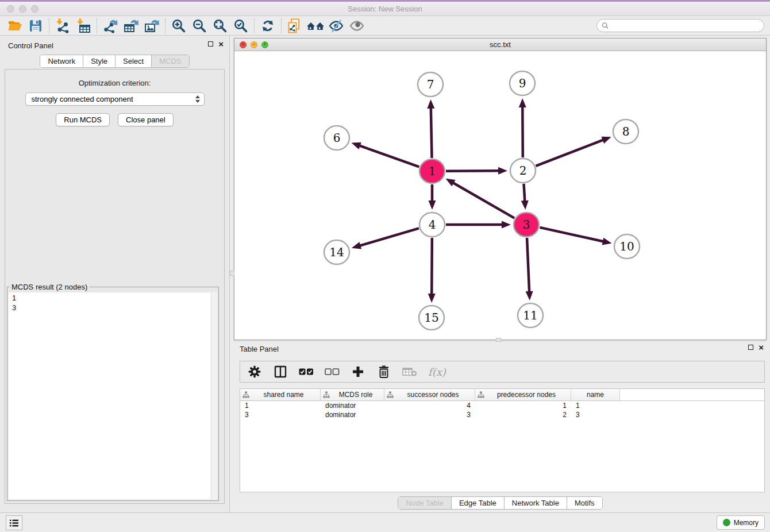 The width and height of the screenshot is (770, 532). Describe the element at coordinates (626, 132) in the screenshot. I see `graph-node-label: 8` at that location.